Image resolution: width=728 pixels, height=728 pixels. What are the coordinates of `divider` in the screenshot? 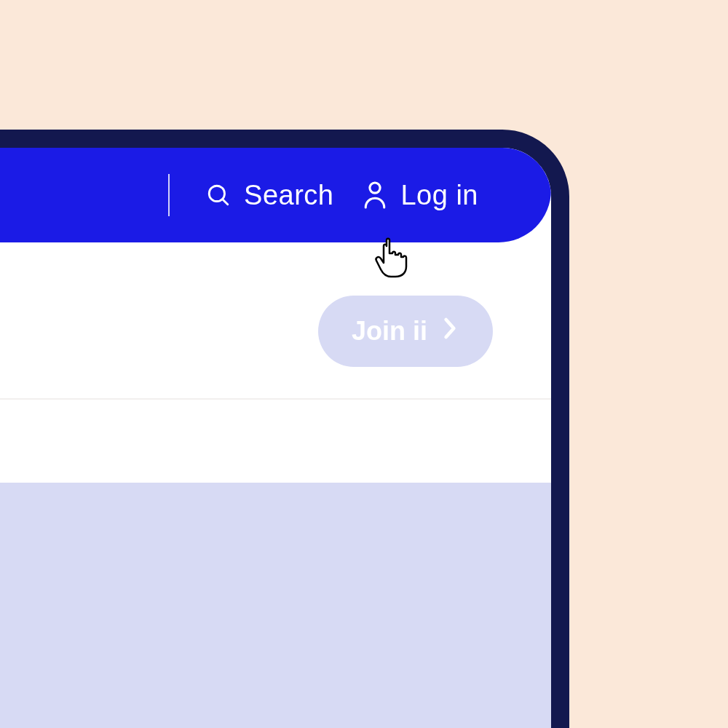 It's located at (169, 195).